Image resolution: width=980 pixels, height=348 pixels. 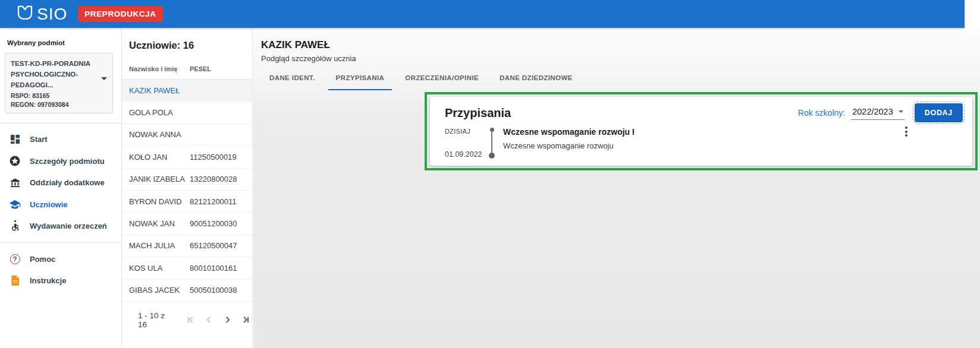 I want to click on sidebar-item-uczniowie: Uczniowie, so click(x=61, y=204).